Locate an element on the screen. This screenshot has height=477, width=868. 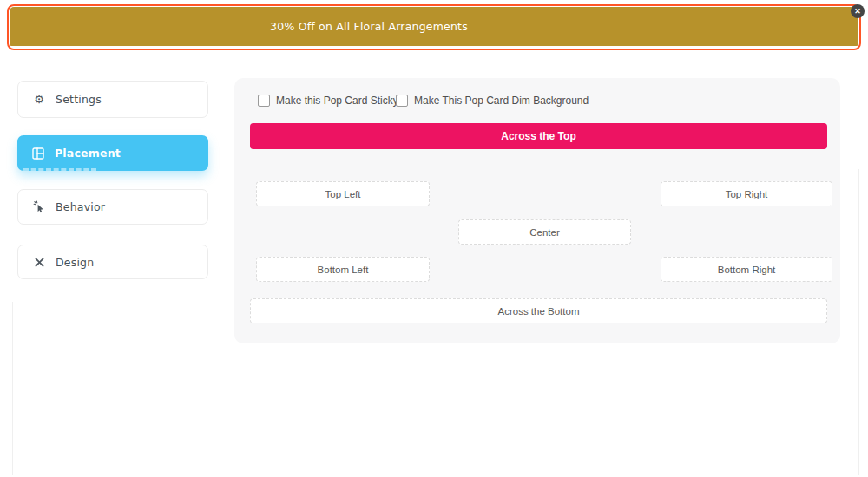
position-button-center: Center is located at coordinates (545, 232).